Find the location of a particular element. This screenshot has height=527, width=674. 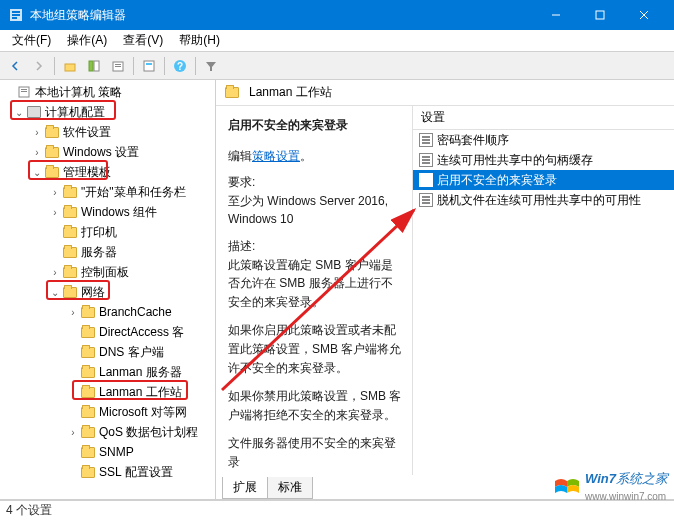

tree-printers: 打印机 is located at coordinates (108, 232).